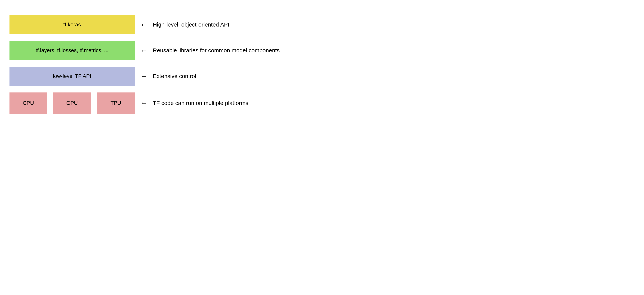 Image resolution: width=644 pixels, height=295 pixels. I want to click on hardware-label: GPU, so click(72, 103).